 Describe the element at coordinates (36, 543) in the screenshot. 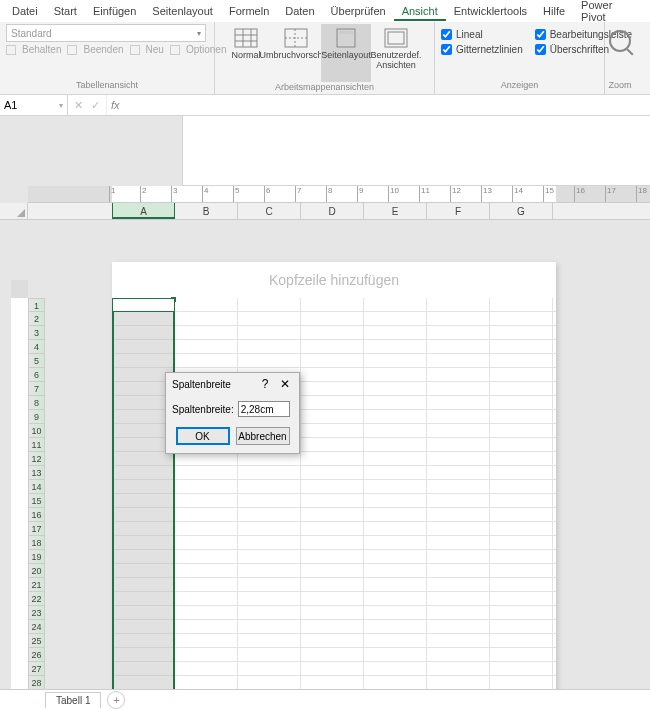

I see `row-header-18: 18` at that location.